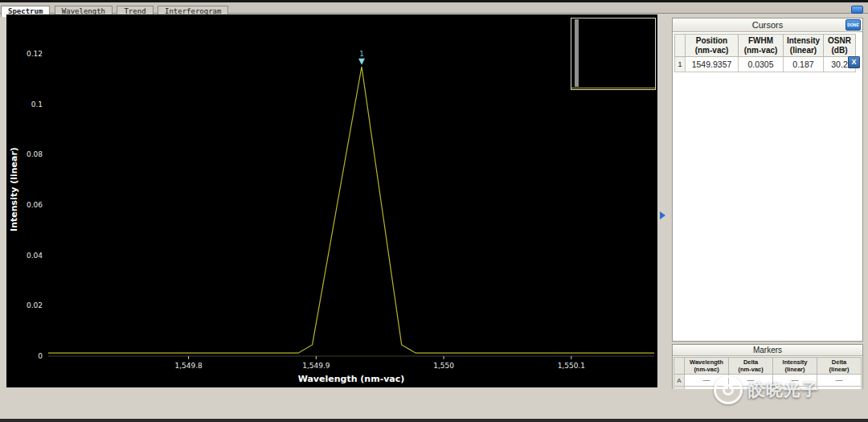 This screenshot has height=422, width=868. I want to click on svg-text: 0.1, so click(37, 104).